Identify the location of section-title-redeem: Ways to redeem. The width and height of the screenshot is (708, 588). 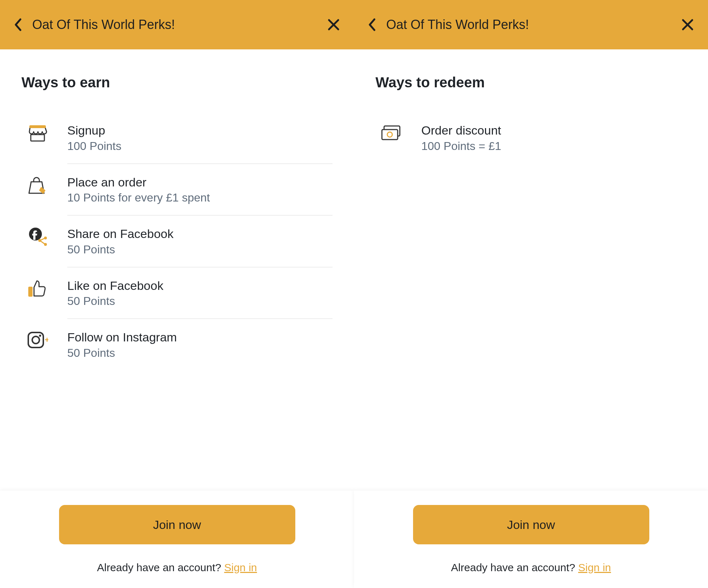
(531, 82).